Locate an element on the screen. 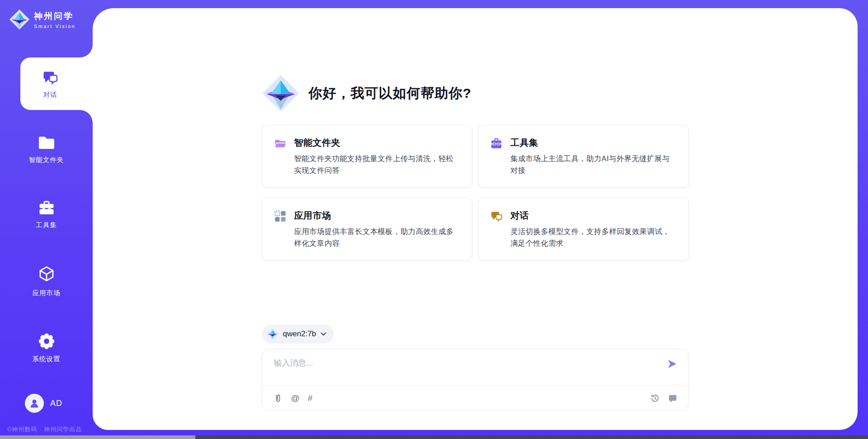  sidebar-item-label: 对话 is located at coordinates (51, 95).